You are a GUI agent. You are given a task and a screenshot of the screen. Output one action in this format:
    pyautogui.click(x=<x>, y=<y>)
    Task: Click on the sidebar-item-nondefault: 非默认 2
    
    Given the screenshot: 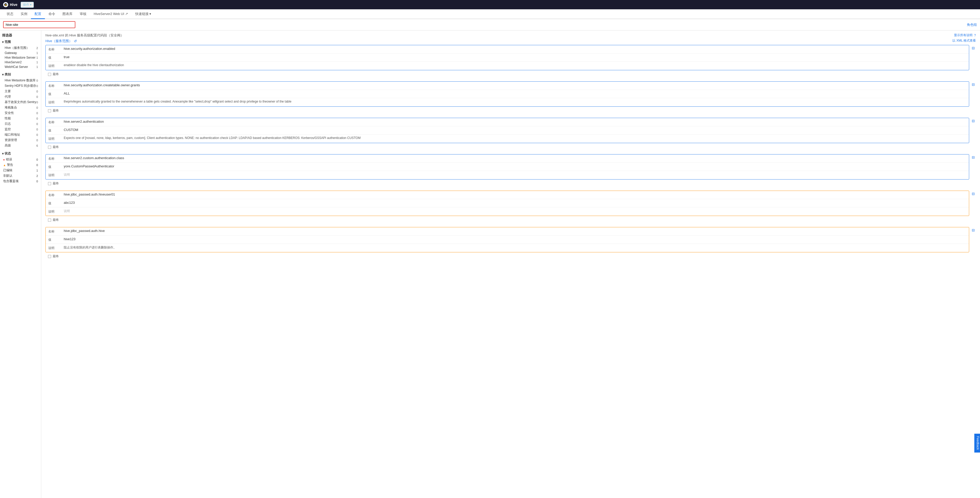 What is the action you would take?
    pyautogui.click(x=21, y=176)
    